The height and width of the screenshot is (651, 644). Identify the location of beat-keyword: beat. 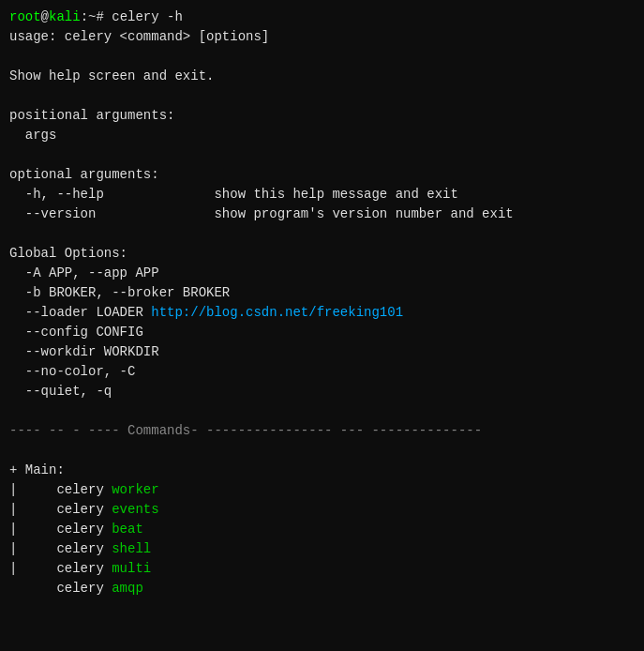
(127, 529).